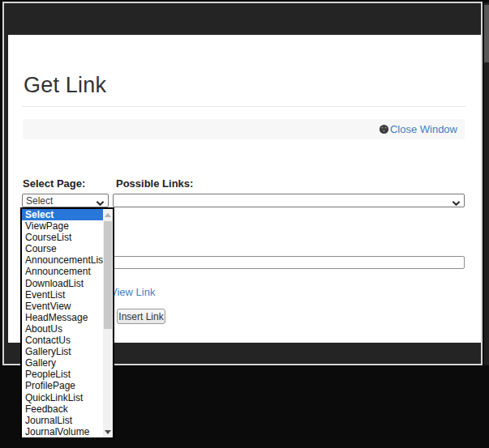 This screenshot has height=448, width=489. Describe the element at coordinates (289, 201) in the screenshot. I see `possible-links-dropdown` at that location.